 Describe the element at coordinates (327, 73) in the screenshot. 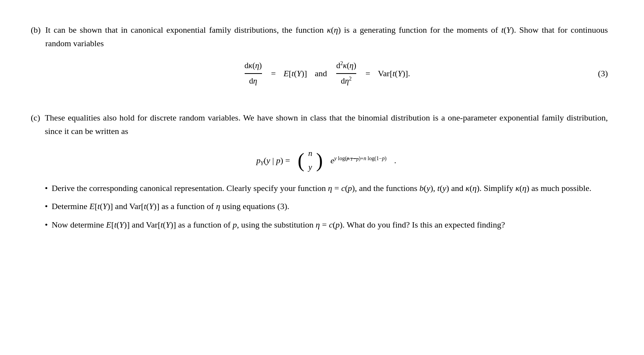

I see `equation-3-block: dκ(η) dη = E[t(Y)] and d2κ(η) dη2 = Var[` at that location.